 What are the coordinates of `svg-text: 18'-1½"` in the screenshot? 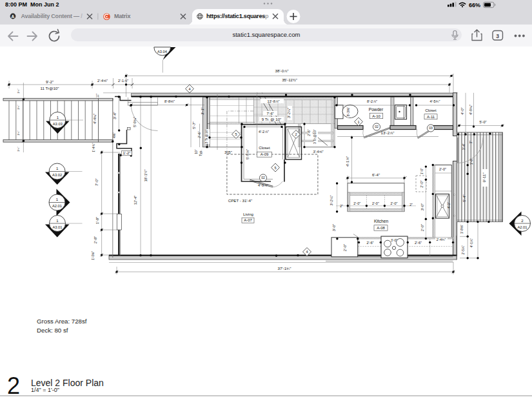 It's located at (146, 176).